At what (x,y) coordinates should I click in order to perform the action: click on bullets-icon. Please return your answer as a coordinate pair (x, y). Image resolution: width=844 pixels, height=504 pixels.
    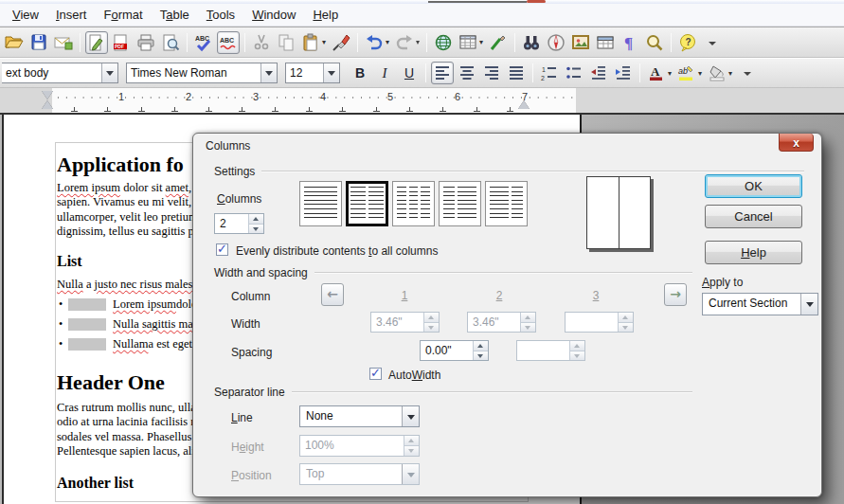
    Looking at the image, I should click on (574, 73).